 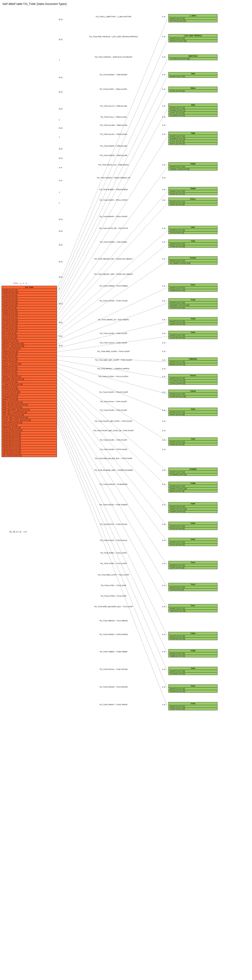 I want to click on main-table-field: OIU_FKARA [CHAR (4)], so click(x=29, y=456).